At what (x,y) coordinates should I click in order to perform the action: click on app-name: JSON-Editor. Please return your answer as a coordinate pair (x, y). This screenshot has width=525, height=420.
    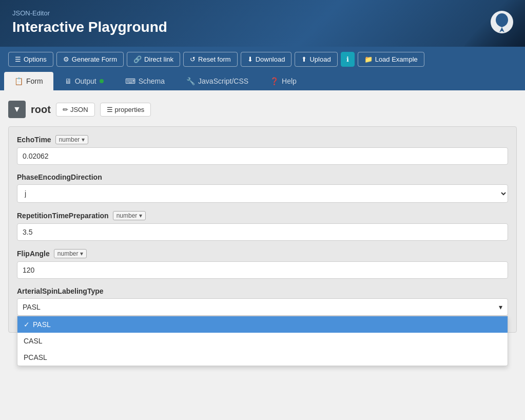
    Looking at the image, I should click on (263, 13).